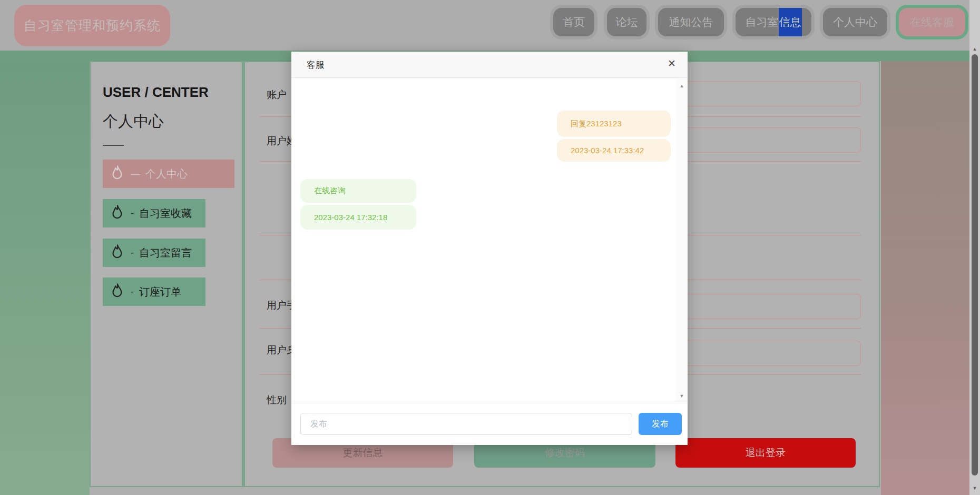 Image resolution: width=980 pixels, height=495 pixels. Describe the element at coordinates (485, 25) in the screenshot. I see `navbar: 自习室管理和预约系统 首页 论坛 通知公告 自习室 信息 个人中心 在线客服` at that location.